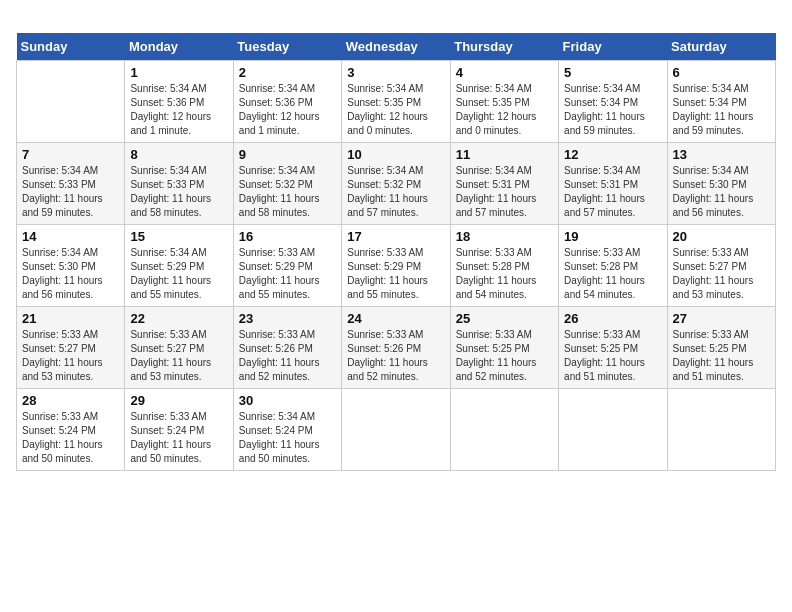  I want to click on day-cell: 22Sunrise: 5:33 AM Sunset: 5:27 PM Dayli…, so click(179, 348).